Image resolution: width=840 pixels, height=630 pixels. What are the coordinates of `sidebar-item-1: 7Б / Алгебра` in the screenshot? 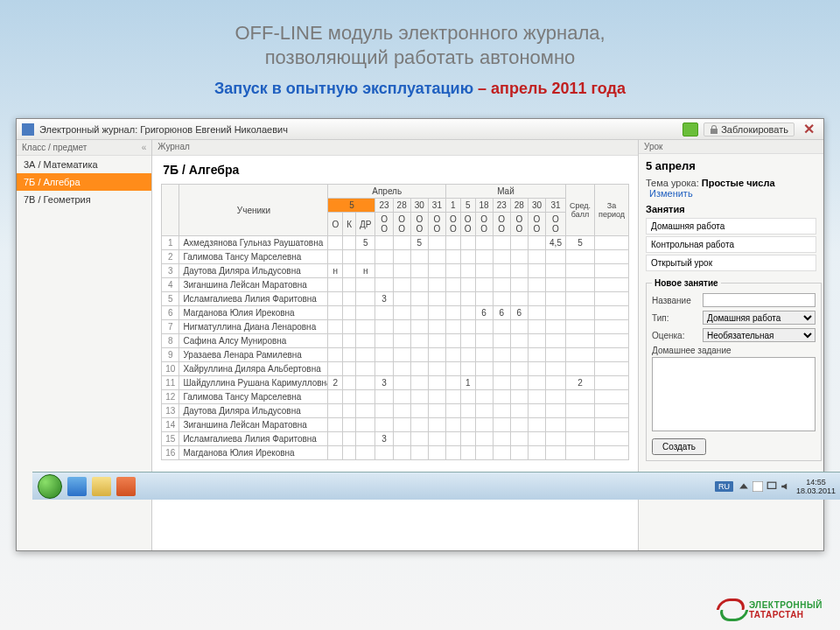 It's located at (84, 182).